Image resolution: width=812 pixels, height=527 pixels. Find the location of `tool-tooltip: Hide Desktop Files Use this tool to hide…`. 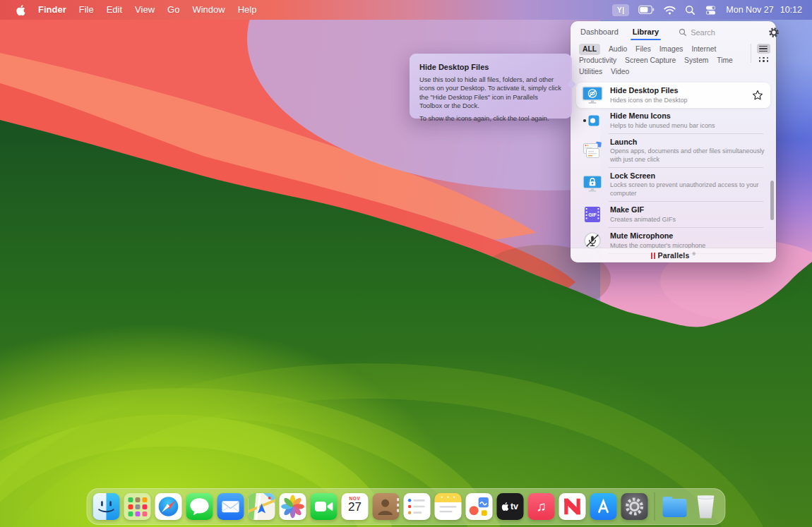

tool-tooltip: Hide Desktop Files Use this tool to hide… is located at coordinates (491, 86).